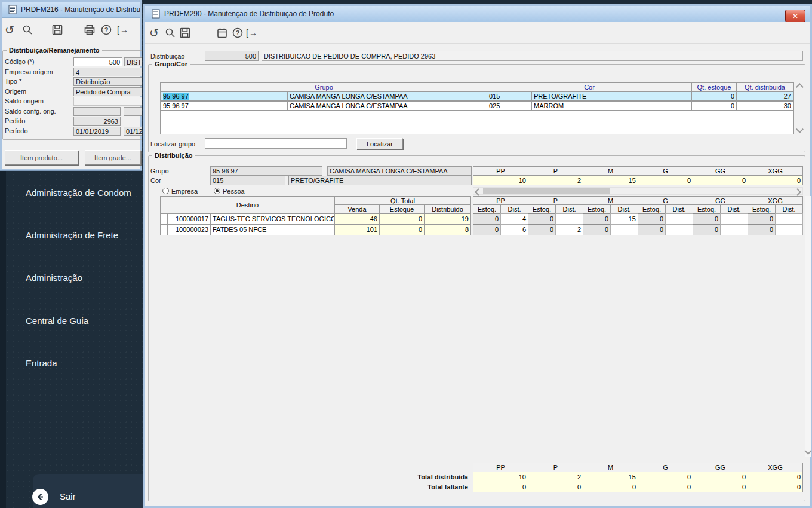 This screenshot has width=812, height=508. What do you see at coordinates (324, 87) in the screenshot?
I see `grupo-column-header: Grupo` at bounding box center [324, 87].